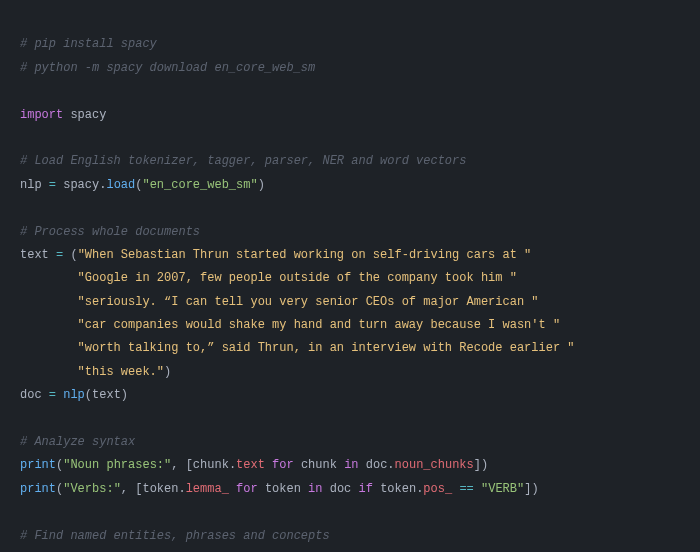 The height and width of the screenshot is (552, 700). What do you see at coordinates (298, 278) in the screenshot?
I see `string-literal: "Google in 2007, few people outside of t…` at bounding box center [298, 278].